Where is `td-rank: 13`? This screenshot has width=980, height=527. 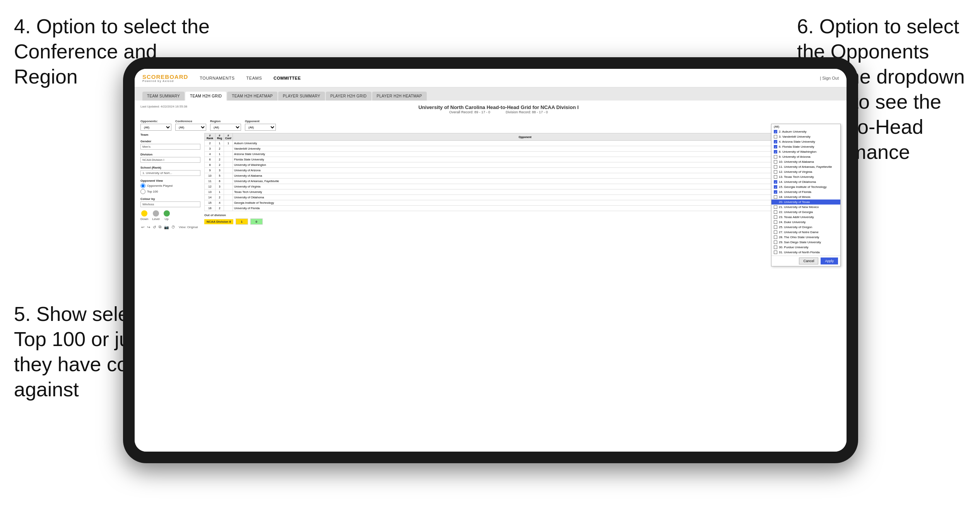 td-rank: 13 is located at coordinates (210, 192).